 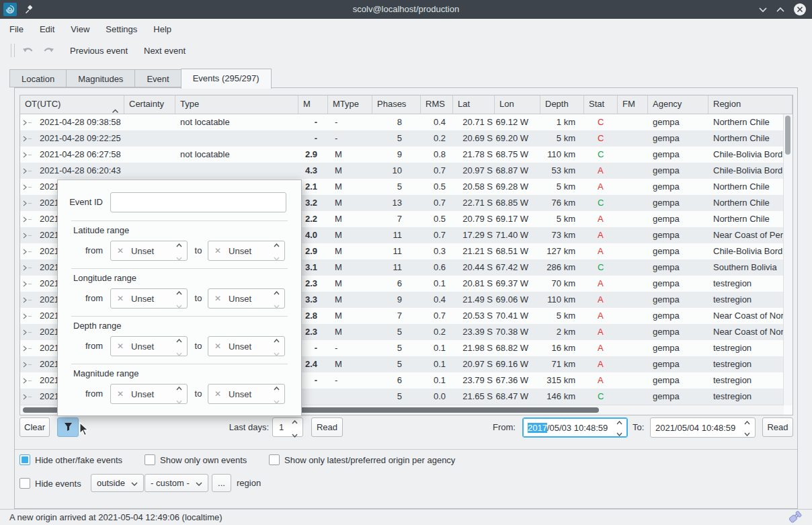 What do you see at coordinates (149, 346) in the screenshot?
I see `depth-range-from-spinbox: ✕Unset` at bounding box center [149, 346].